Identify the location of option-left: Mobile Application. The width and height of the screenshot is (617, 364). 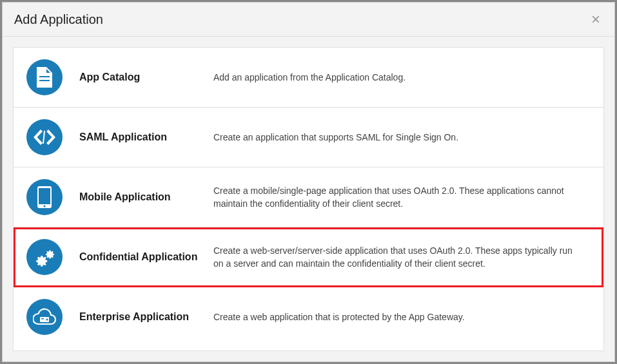
(120, 197).